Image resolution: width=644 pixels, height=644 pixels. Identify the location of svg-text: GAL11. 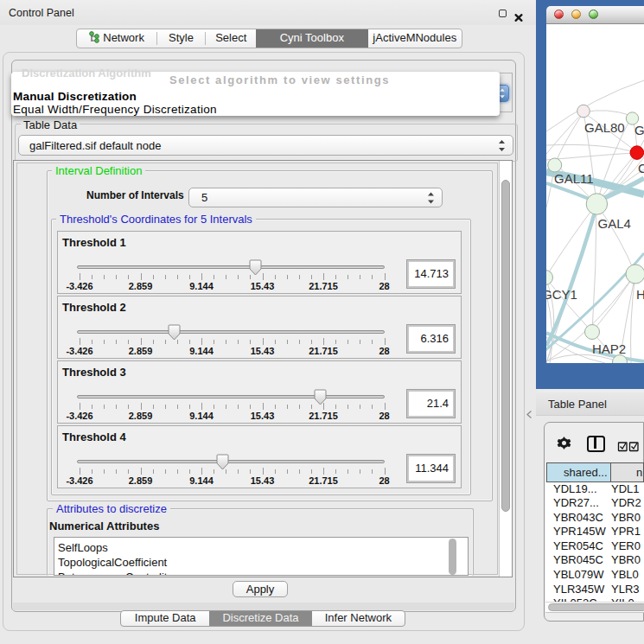
(574, 178).